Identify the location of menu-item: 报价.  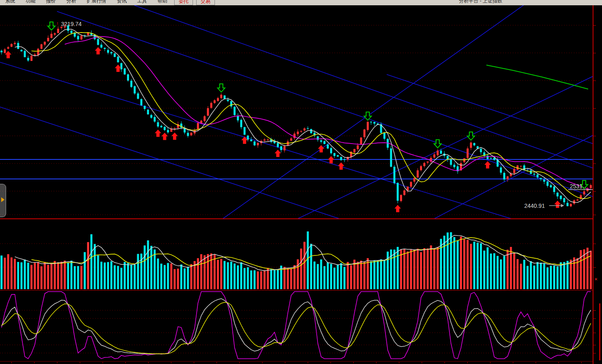
(51, 2).